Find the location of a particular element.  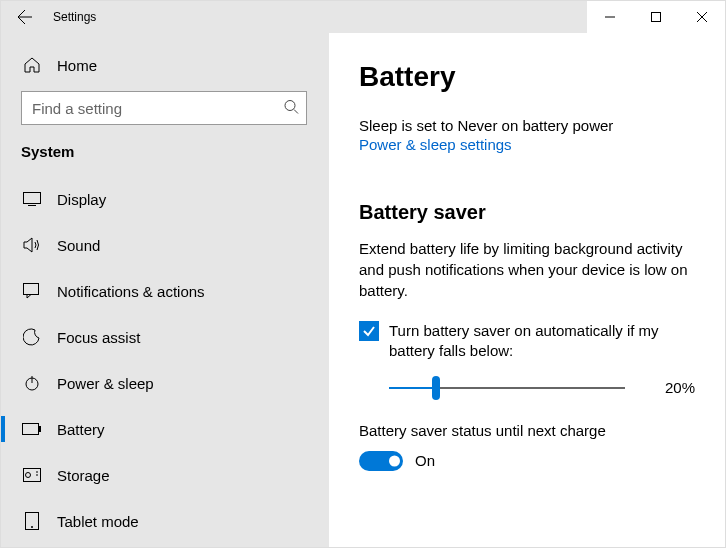

battery-saver-description: Extend battery life by limiting backgrou… is located at coordinates (527, 270).